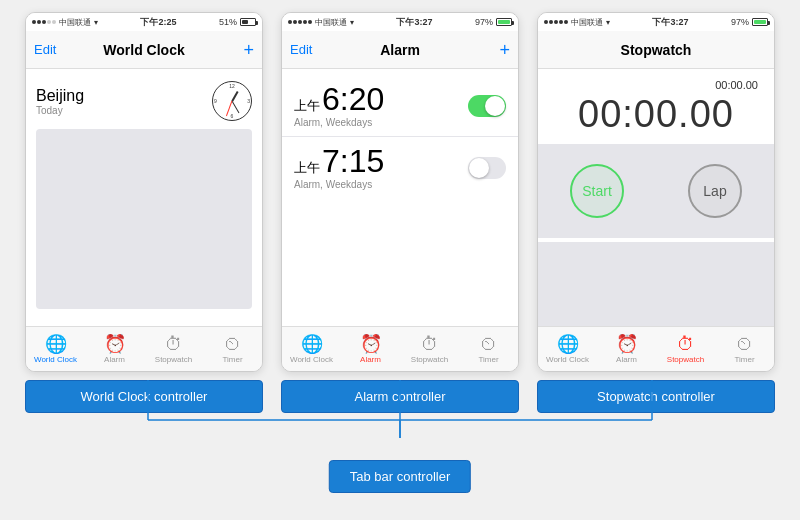  What do you see at coordinates (608, 22) in the screenshot?
I see `wifi-icon-3: ▾` at bounding box center [608, 22].